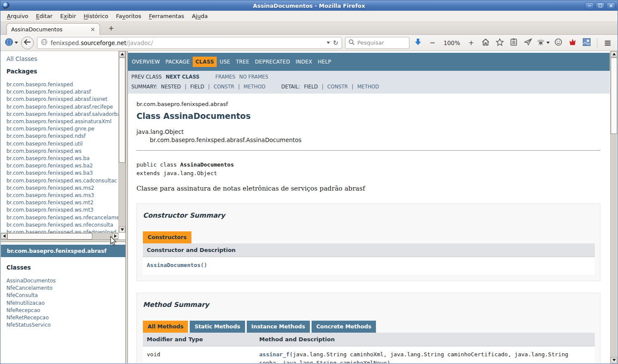 The width and height of the screenshot is (618, 364). I want to click on reload-button: ↻, so click(336, 43).